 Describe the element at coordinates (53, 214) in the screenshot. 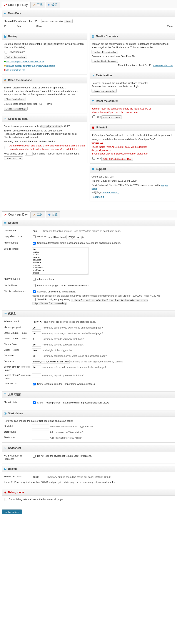

I see `tab-settings-2: ⊛ 设置` at that location.